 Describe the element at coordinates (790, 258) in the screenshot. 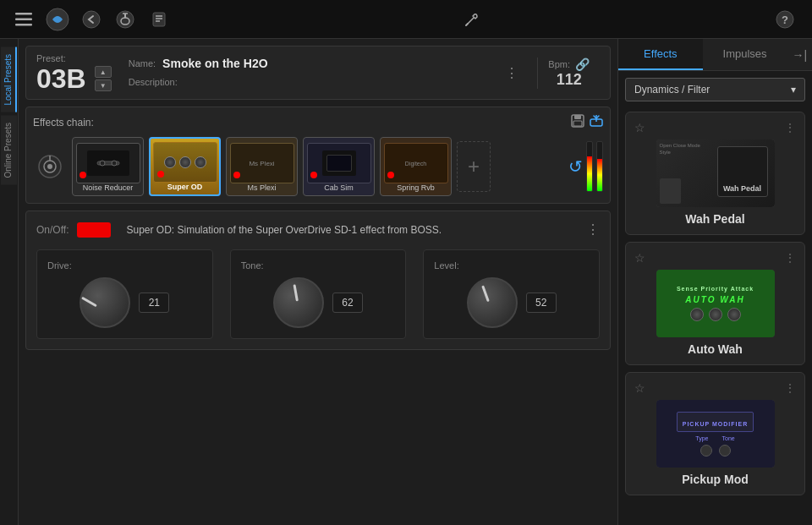

I see `autowah-more-button: ⋮` at that location.